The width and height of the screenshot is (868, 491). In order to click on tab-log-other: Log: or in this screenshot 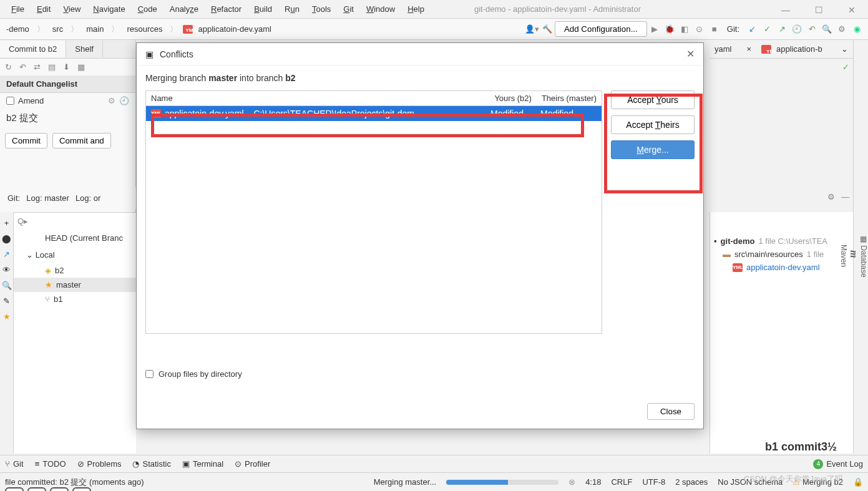, I will do `click(88, 198)`.